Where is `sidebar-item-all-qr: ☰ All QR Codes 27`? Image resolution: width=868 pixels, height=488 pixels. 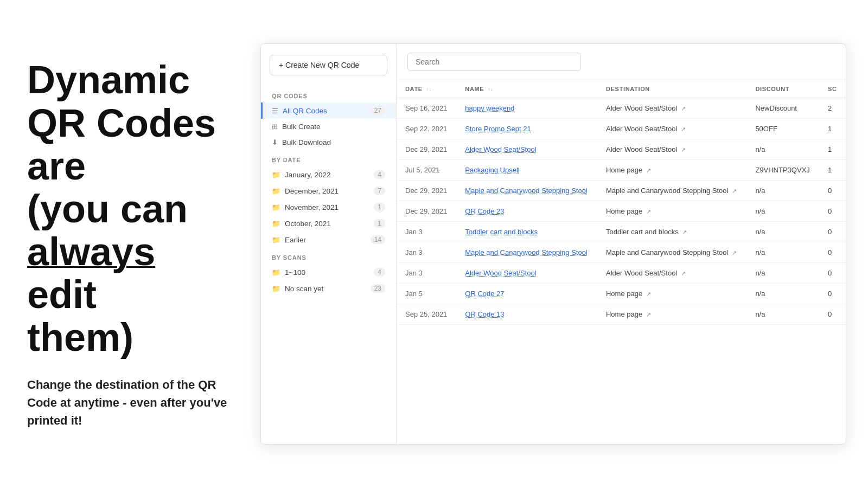 sidebar-item-all-qr: ☰ All QR Codes 27 is located at coordinates (329, 111).